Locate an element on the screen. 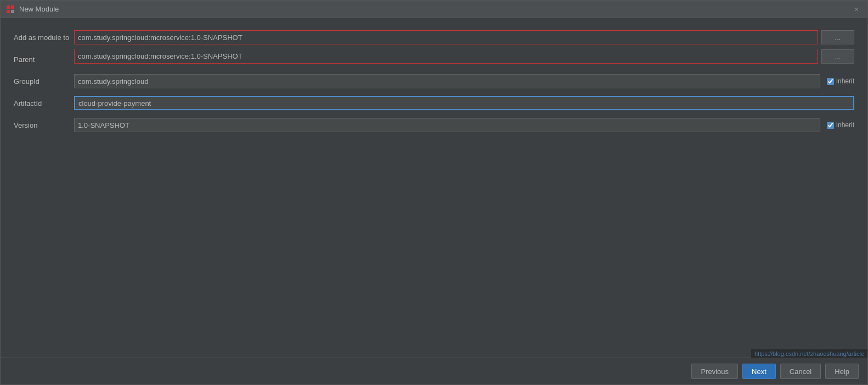  close-button: × is located at coordinates (856, 9).